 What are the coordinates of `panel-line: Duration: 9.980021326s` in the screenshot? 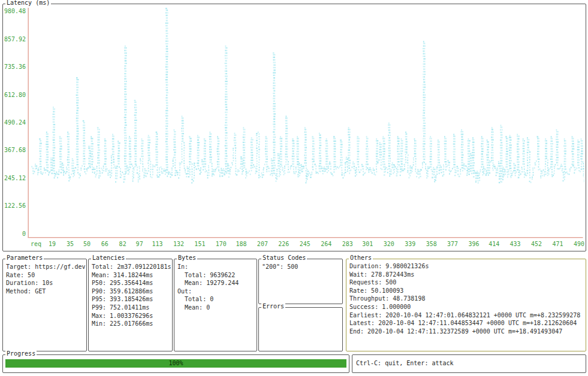 It's located at (467, 266).